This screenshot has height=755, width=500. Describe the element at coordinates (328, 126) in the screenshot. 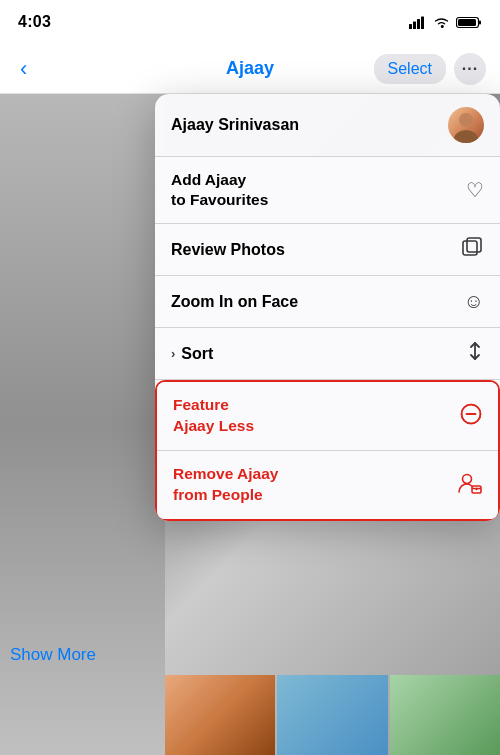

I see `menu-item-header: Ajaay Srinivasan` at that location.